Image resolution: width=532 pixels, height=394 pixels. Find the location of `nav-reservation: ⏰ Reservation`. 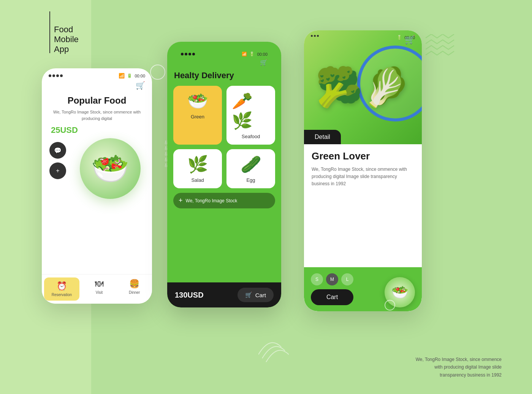

nav-reservation: ⏰ Reservation is located at coordinates (62, 289).